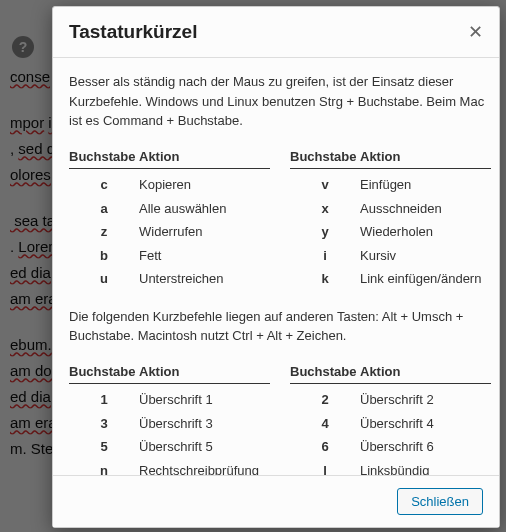  What do you see at coordinates (390, 209) in the screenshot?
I see `table-row: xAusschneiden` at bounding box center [390, 209].